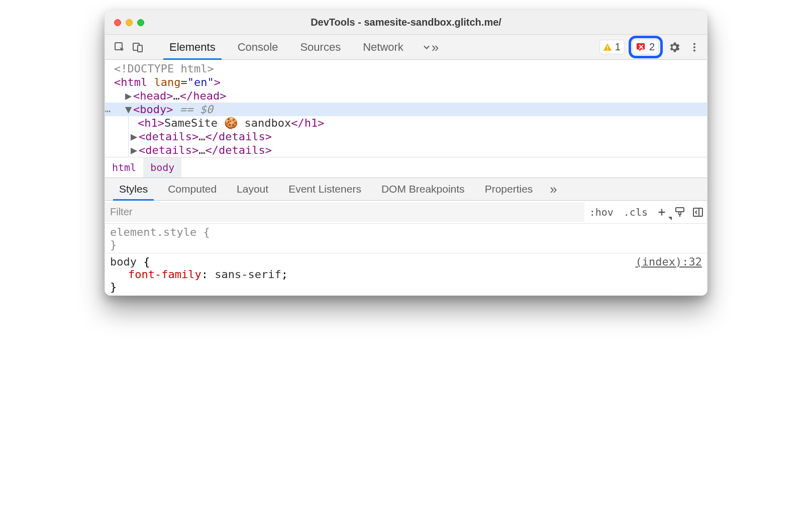 This screenshot has height=522, width=812. What do you see at coordinates (662, 212) in the screenshot?
I see `new-style-rule-icon` at bounding box center [662, 212].